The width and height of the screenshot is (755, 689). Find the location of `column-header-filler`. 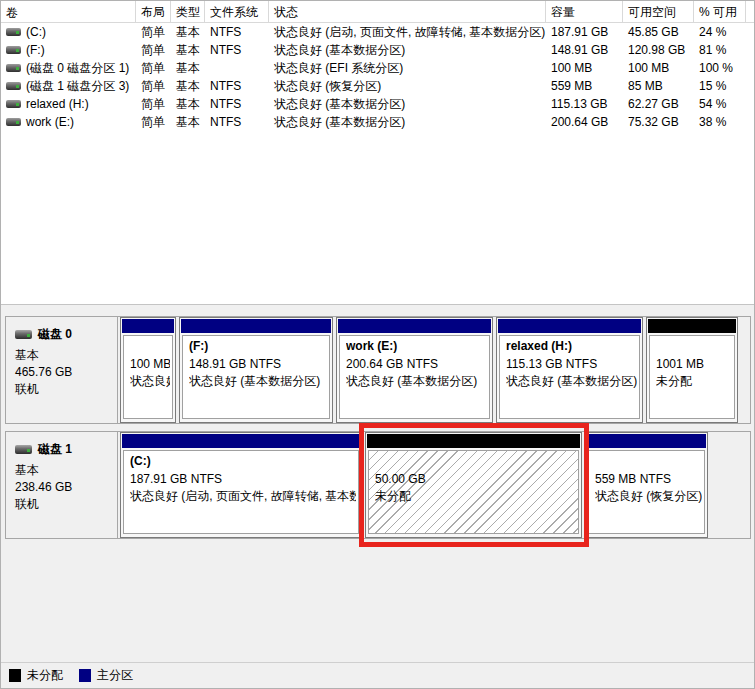

column-header-filler is located at coordinates (750, 12).